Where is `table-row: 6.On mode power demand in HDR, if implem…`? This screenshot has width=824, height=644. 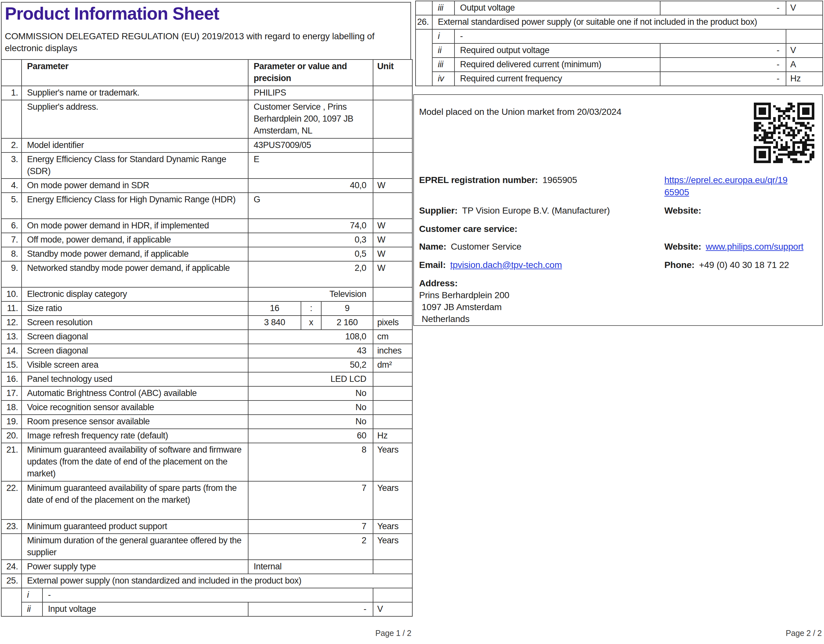
table-row: 6.On mode power demand in HDR, if implem… is located at coordinates (207, 226).